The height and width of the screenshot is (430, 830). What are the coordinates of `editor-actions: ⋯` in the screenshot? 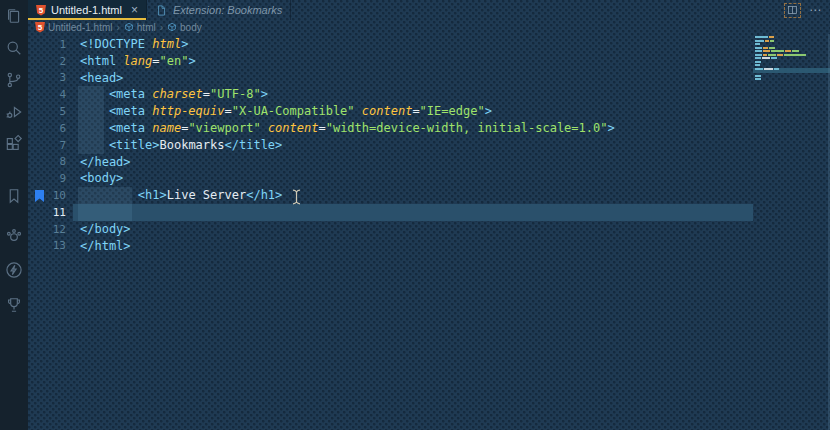 It's located at (807, 10).